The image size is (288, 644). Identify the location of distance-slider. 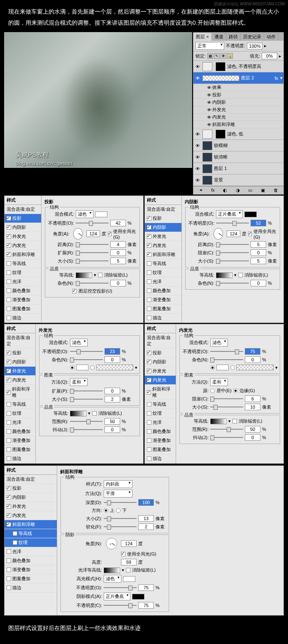
(92, 244).